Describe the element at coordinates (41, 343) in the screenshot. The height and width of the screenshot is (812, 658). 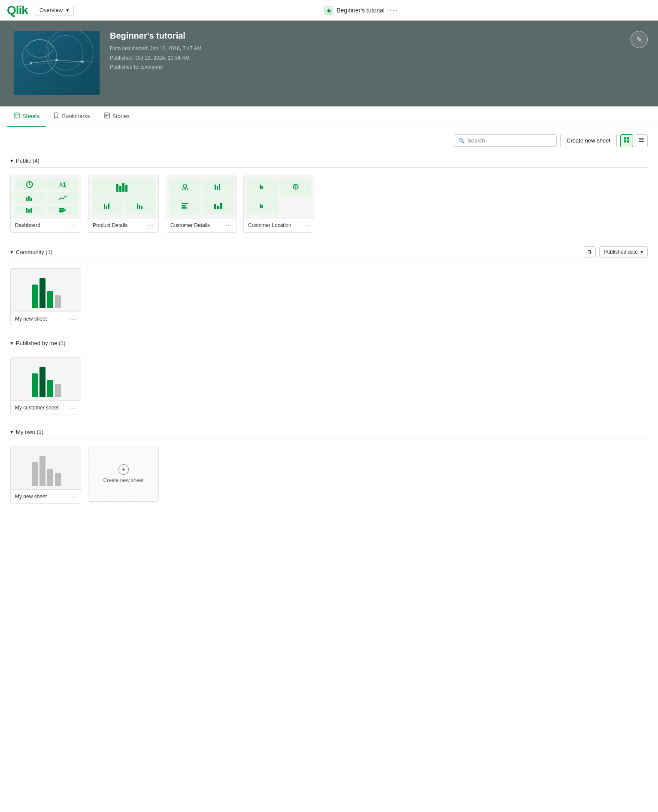
I see `section-published-label: Published by me (1)` at that location.